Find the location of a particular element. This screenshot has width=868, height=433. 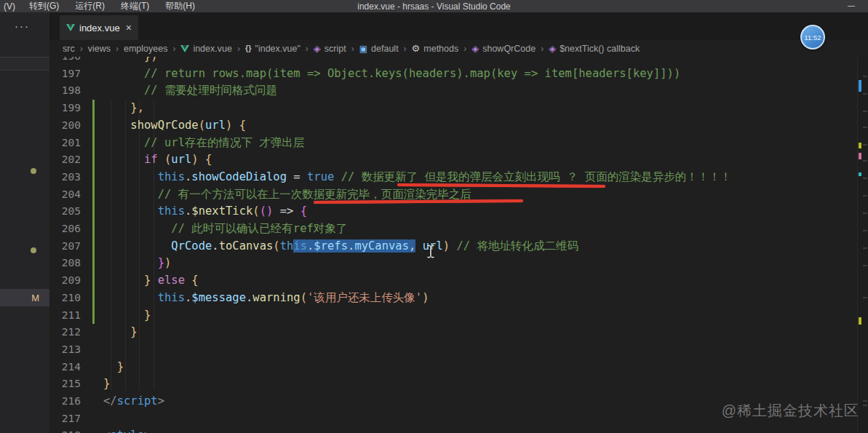

breadcrumb-item: index.vue is located at coordinates (207, 49).